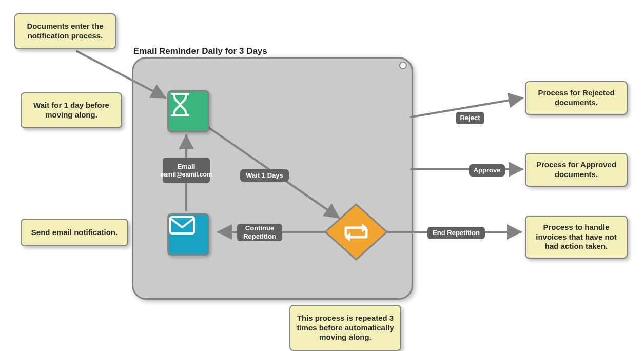 Image resolution: width=644 pixels, height=351 pixels. What do you see at coordinates (187, 167) in the screenshot?
I see `edge-label-email-line1: Email` at bounding box center [187, 167].